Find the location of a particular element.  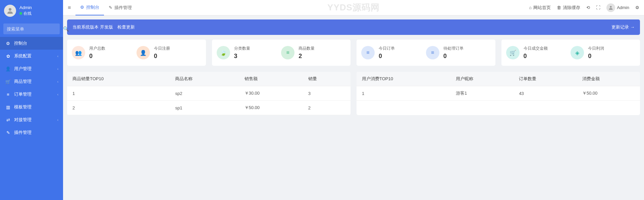

stat-label: 待处理订单 is located at coordinates (453, 48).